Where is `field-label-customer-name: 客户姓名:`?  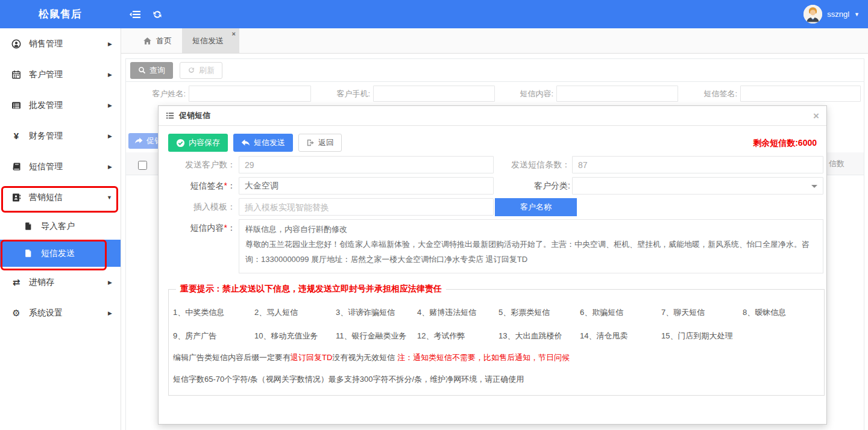 field-label-customer-name: 客户姓名: is located at coordinates (157, 94).